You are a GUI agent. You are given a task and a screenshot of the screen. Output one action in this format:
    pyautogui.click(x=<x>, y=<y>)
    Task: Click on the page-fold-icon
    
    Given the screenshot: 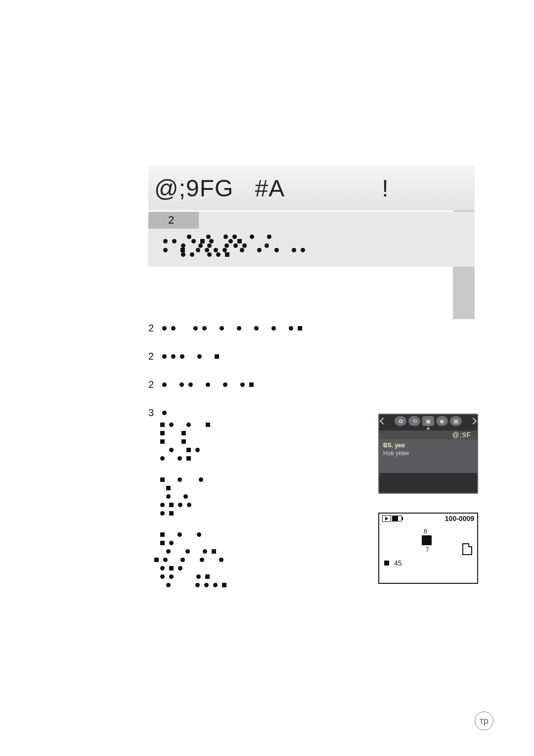 What is the action you would take?
    pyautogui.click(x=467, y=549)
    